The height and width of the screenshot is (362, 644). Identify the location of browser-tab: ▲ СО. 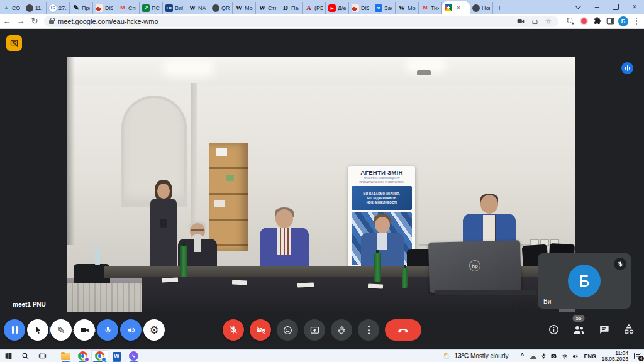
(11, 8).